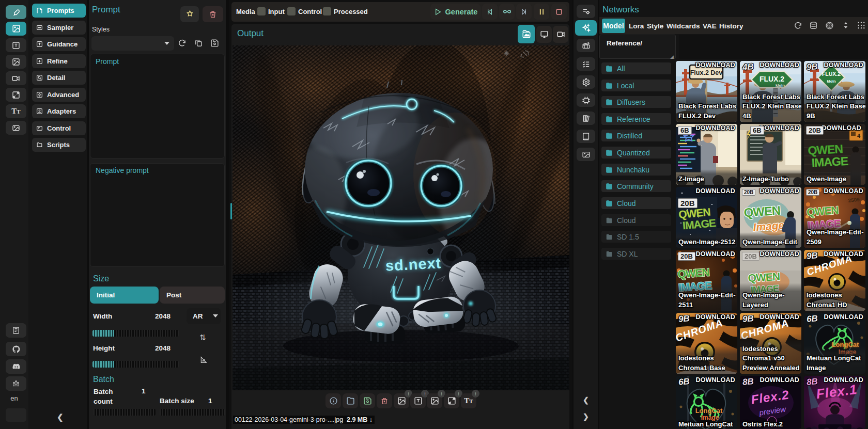 This screenshot has width=868, height=429. Describe the element at coordinates (859, 136) in the screenshot. I see `svg-text: 4` at that location.